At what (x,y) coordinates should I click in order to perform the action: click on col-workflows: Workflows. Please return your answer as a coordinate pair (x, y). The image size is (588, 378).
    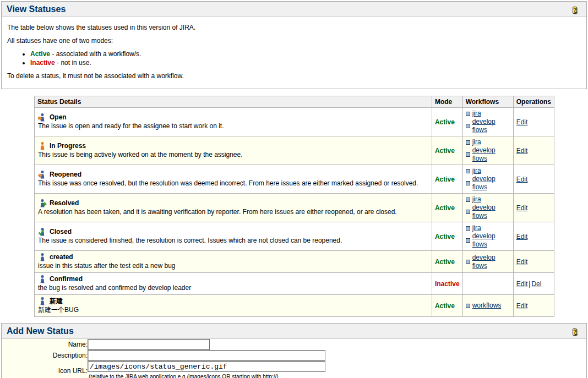
    Looking at the image, I should click on (488, 102).